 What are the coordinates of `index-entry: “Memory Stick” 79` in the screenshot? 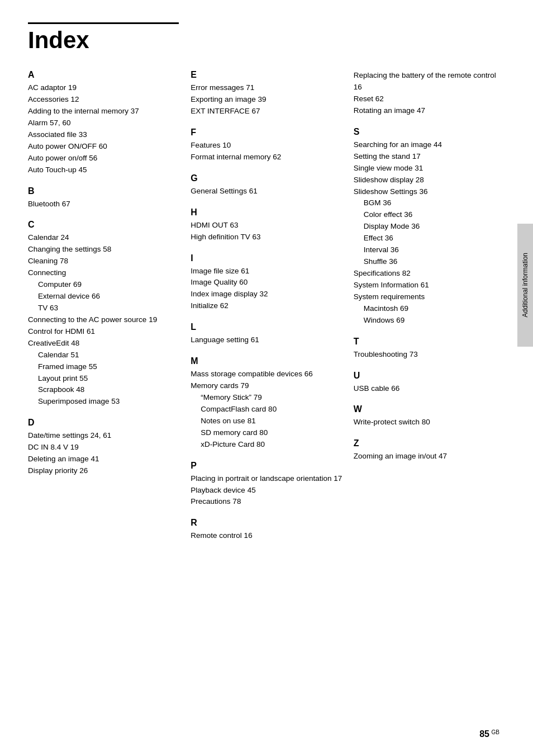 It's located at (266, 398).